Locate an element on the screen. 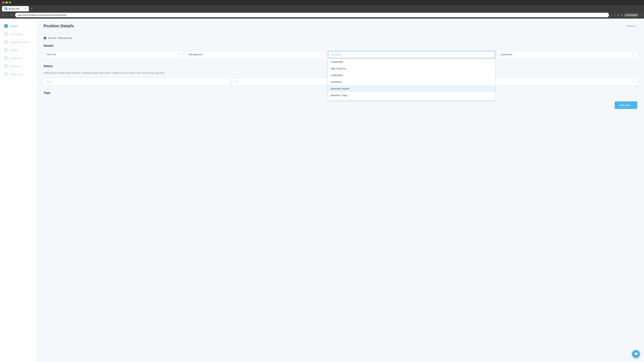 This screenshot has width=644, height=362. incognito-label: Incognito is located at coordinates (633, 15).